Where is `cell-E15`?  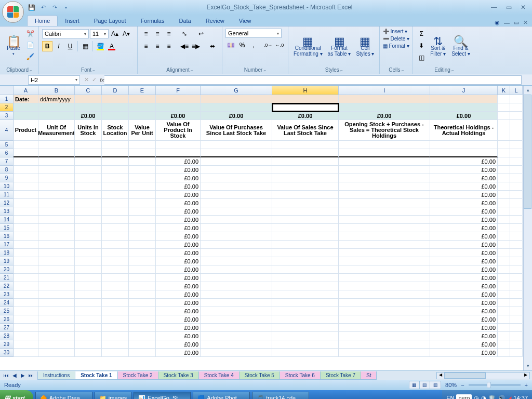 cell-E15 is located at coordinates (142, 228).